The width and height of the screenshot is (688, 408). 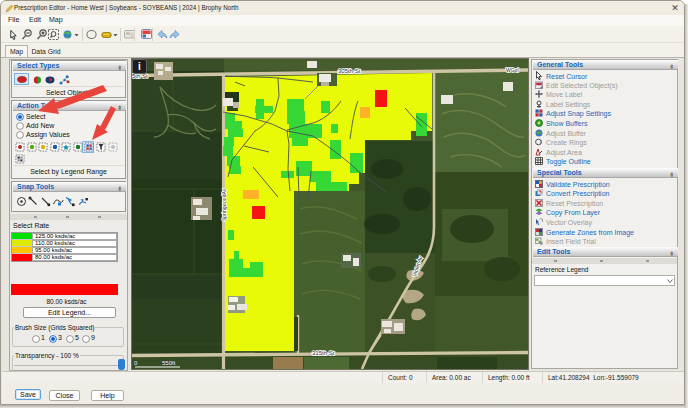 I want to click on svg-text: 315th St, so click(x=324, y=353).